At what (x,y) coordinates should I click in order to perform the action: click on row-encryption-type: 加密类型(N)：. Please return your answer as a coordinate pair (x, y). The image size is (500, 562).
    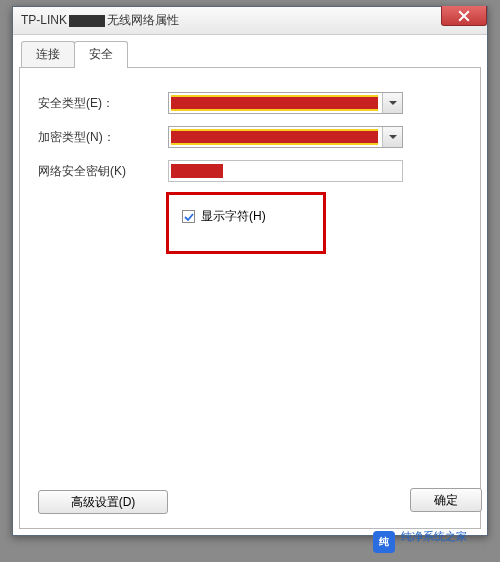
    Looking at the image, I should click on (250, 137).